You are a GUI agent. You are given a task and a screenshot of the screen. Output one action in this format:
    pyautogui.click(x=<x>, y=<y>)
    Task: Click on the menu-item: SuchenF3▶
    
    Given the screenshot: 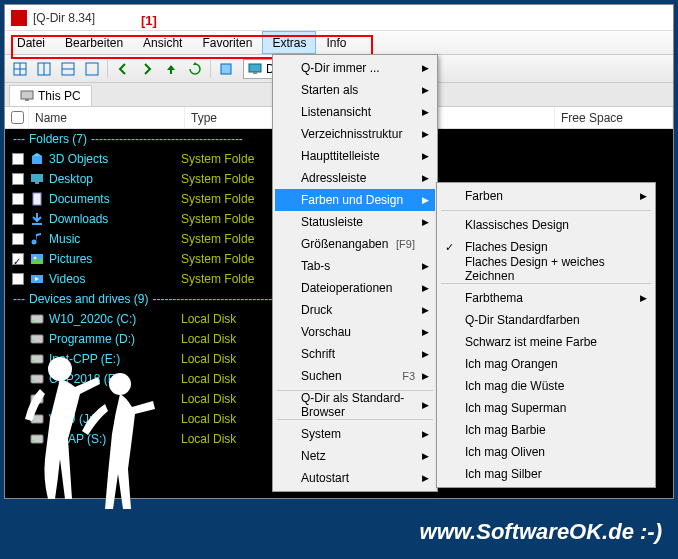 What is the action you would take?
    pyautogui.click(x=355, y=376)
    